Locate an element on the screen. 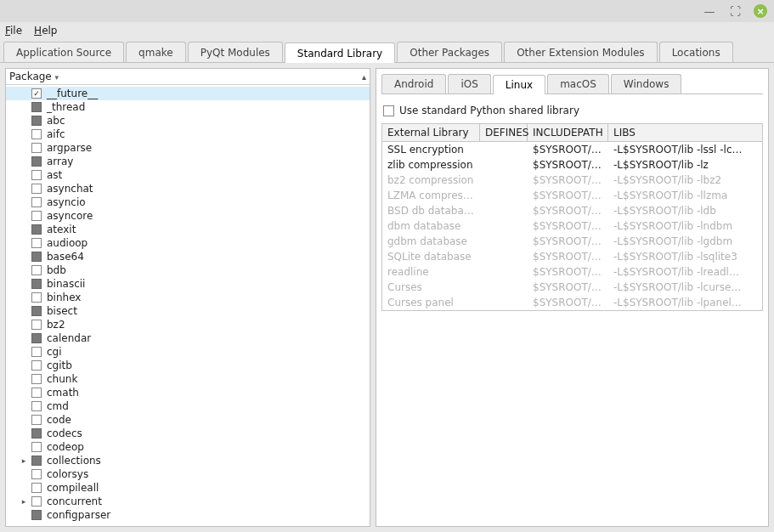 The image size is (774, 532). table-row: dbm database$SYSROOT/i…-L$SYSROOT/lib -l… is located at coordinates (573, 226).